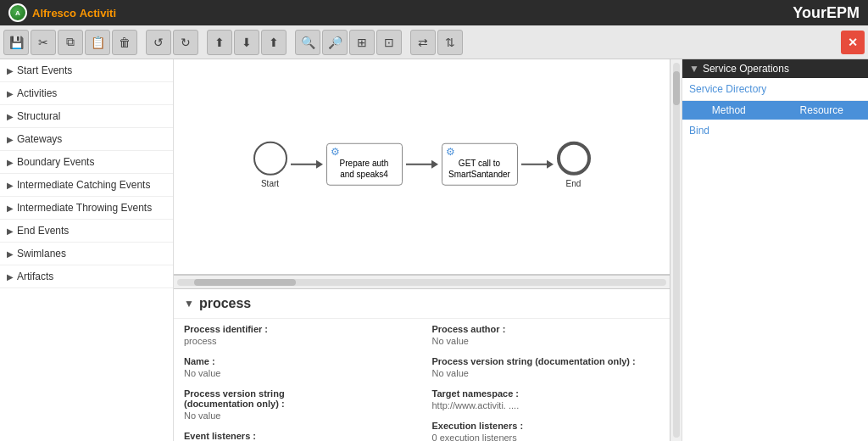 This screenshot has width=868, height=441. I want to click on field-execution-listeners: Execution listeners : 0 execution listen…, so click(546, 428).